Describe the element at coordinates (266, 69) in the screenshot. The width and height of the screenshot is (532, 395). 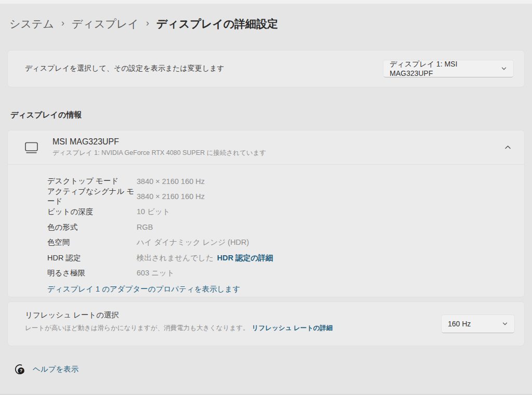
I see `display-selector-card: ディスプレイを選択して、その設定を表示または変更します ディスプレイ 1: MS…` at that location.